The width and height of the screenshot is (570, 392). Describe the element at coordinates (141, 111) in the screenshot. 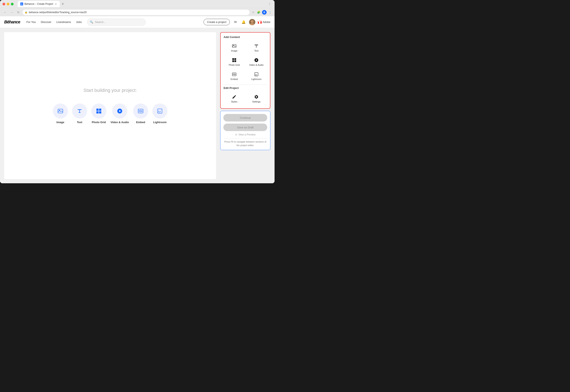

I see `embed-option-circle` at that location.